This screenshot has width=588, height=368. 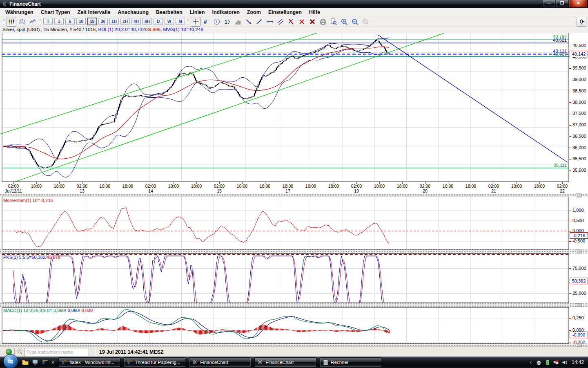 I want to click on menu-zoom: Zoom, so click(x=254, y=12).